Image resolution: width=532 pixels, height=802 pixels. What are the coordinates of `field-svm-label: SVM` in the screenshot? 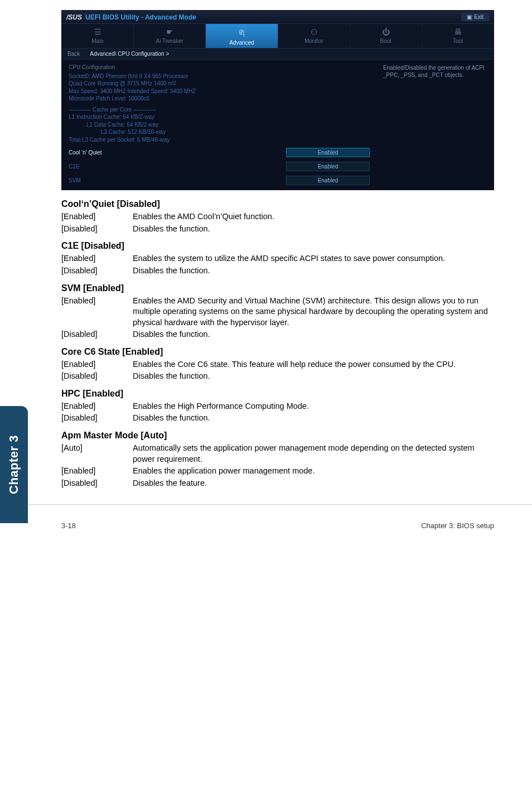 It's located at (75, 181).